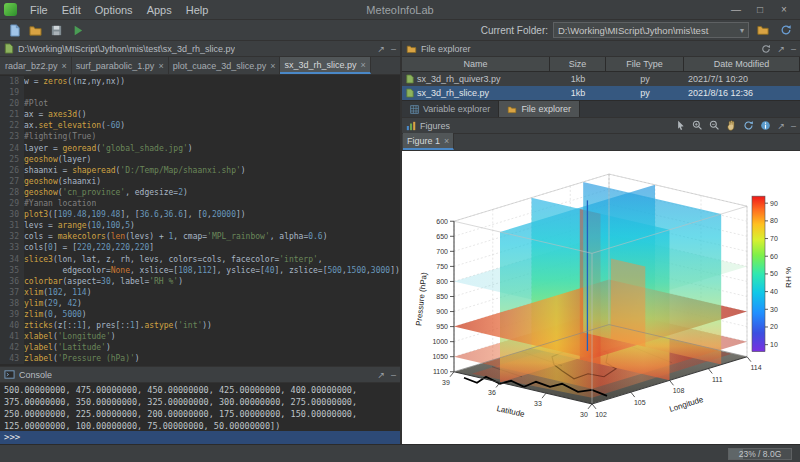  What do you see at coordinates (200, 314) in the screenshot?
I see `code-line: 39zlim(0, 461)` at bounding box center [200, 314].